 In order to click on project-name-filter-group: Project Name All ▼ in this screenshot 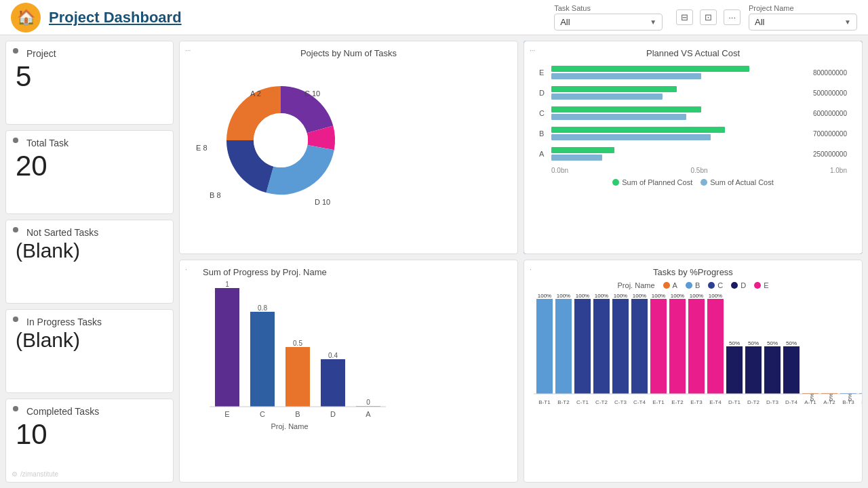, I will do `click(803, 18)`.